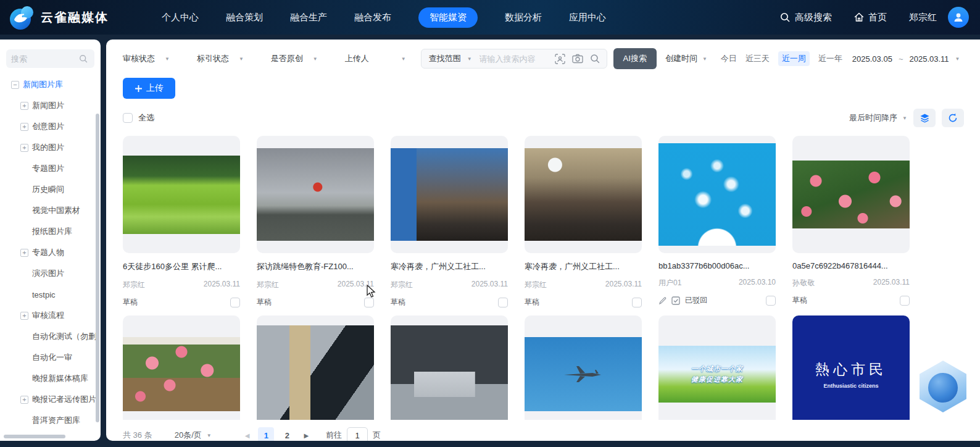 This screenshot has height=447, width=980. I want to click on image-card: 一个城市一个家 健康促进靠大家, so click(717, 368).